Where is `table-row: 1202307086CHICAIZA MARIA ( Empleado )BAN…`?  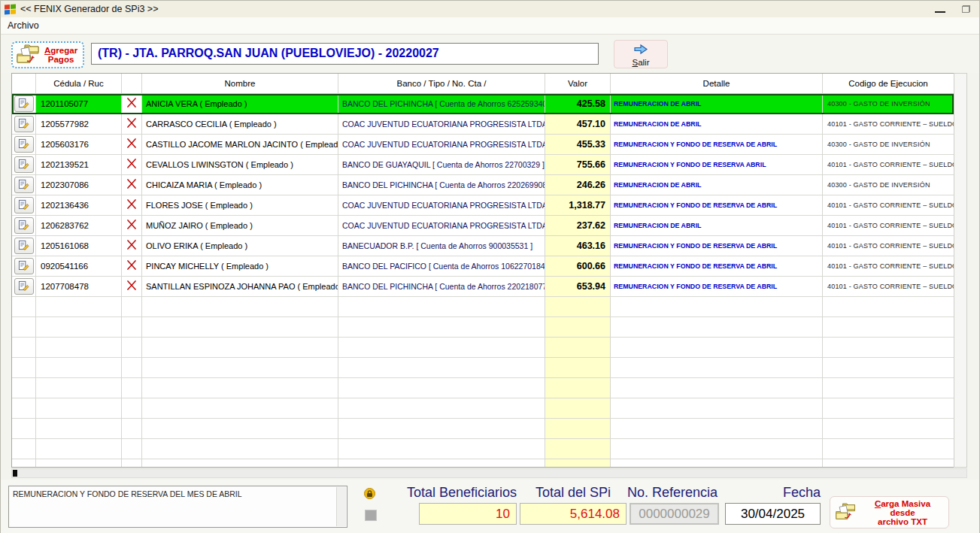
table-row: 1202307086CHICAIZA MARIA ( Empleado )BAN… is located at coordinates (483, 185).